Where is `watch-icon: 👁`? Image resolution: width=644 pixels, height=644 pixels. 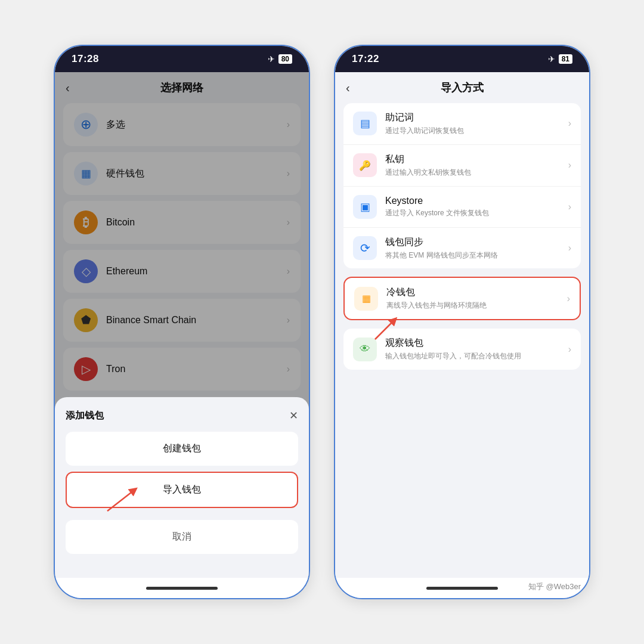
watch-icon: 👁 is located at coordinates (365, 349).